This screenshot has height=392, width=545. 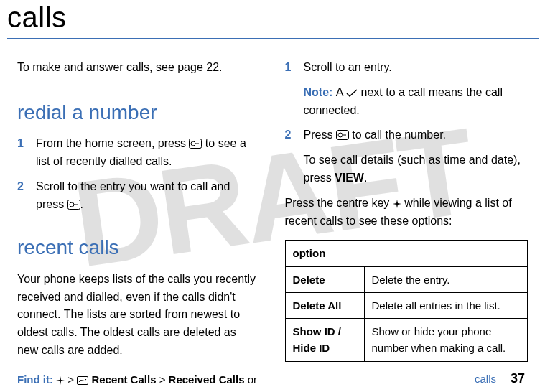 What do you see at coordinates (148, 196) in the screenshot?
I see `step-body: Scroll to the entry you want to call and…` at bounding box center [148, 196].